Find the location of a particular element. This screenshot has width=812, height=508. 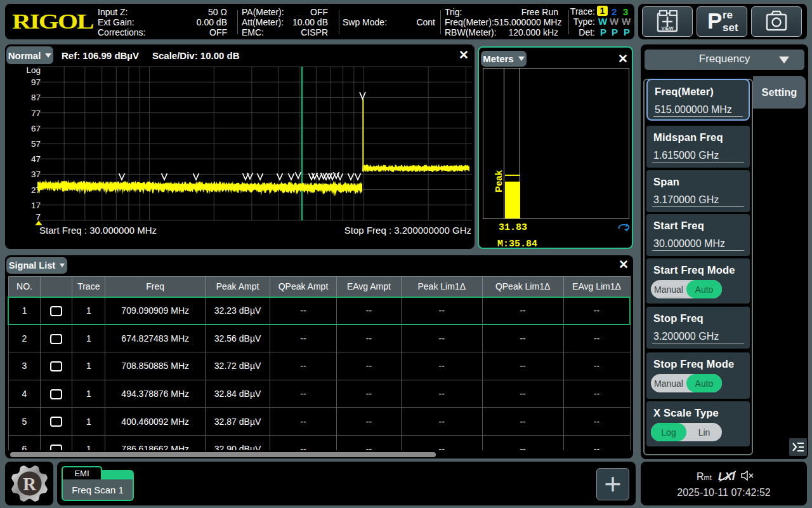

svg-text: VIEW is located at coordinates (667, 28).